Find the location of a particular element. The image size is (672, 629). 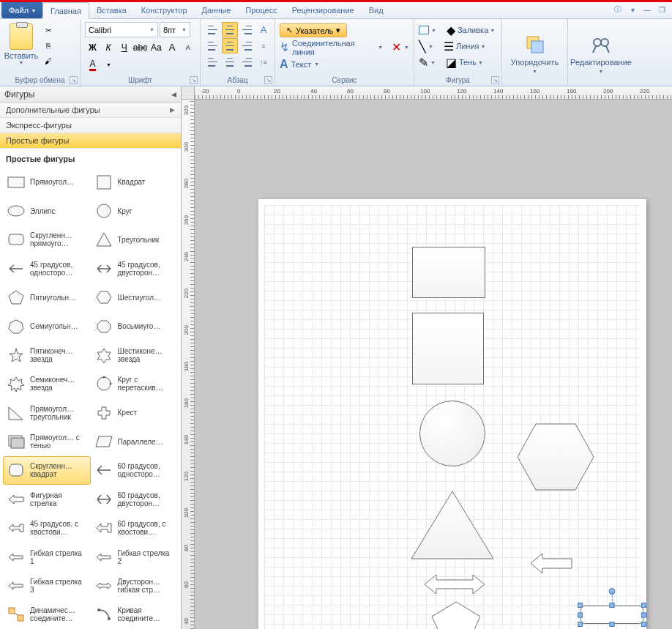

file-menu: Файл is located at coordinates (22, 10).